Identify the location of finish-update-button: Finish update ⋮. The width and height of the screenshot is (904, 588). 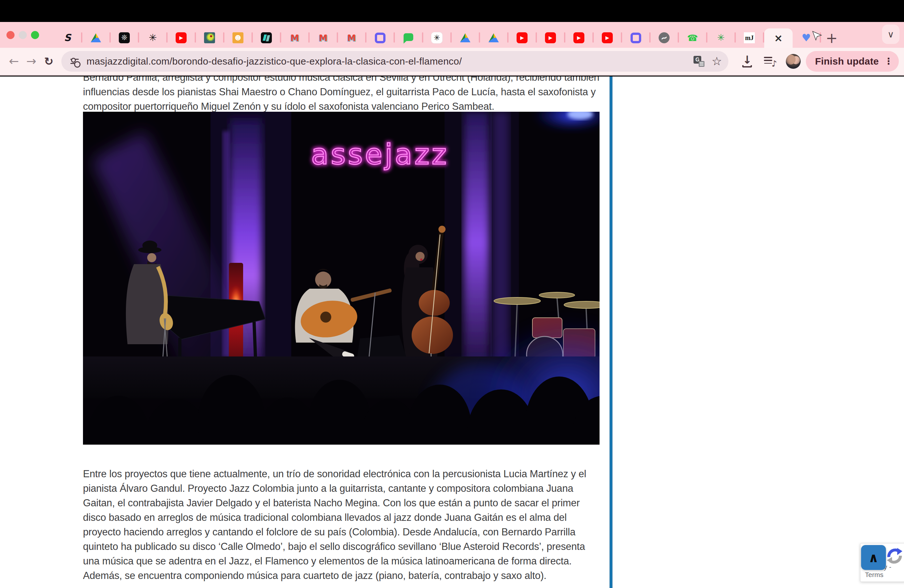
(852, 62).